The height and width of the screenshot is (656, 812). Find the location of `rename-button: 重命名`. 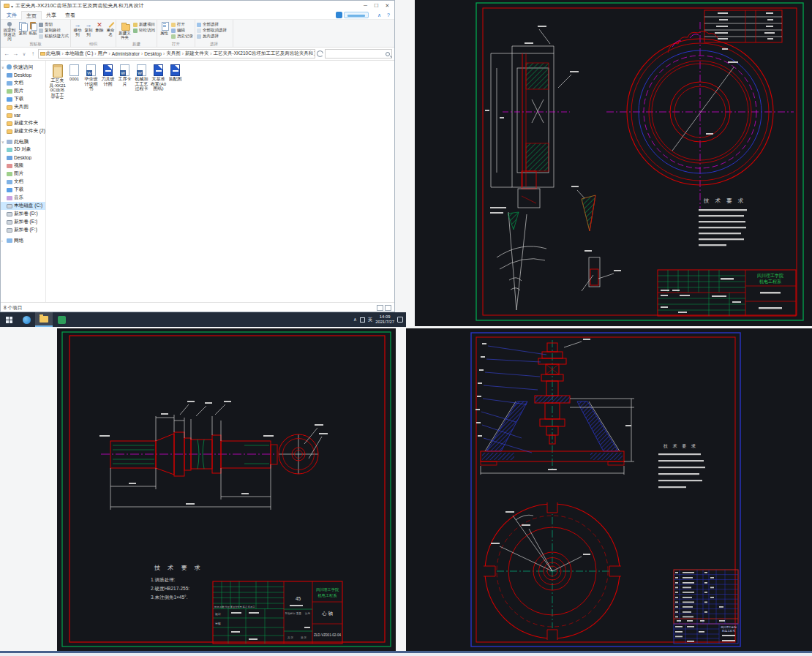

rename-button: 重命名 is located at coordinates (110, 31).